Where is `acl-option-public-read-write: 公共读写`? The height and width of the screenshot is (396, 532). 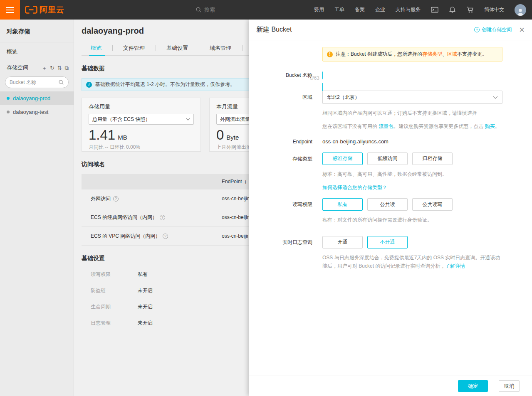 acl-option-public-read-write: 公共读写 is located at coordinates (433, 204).